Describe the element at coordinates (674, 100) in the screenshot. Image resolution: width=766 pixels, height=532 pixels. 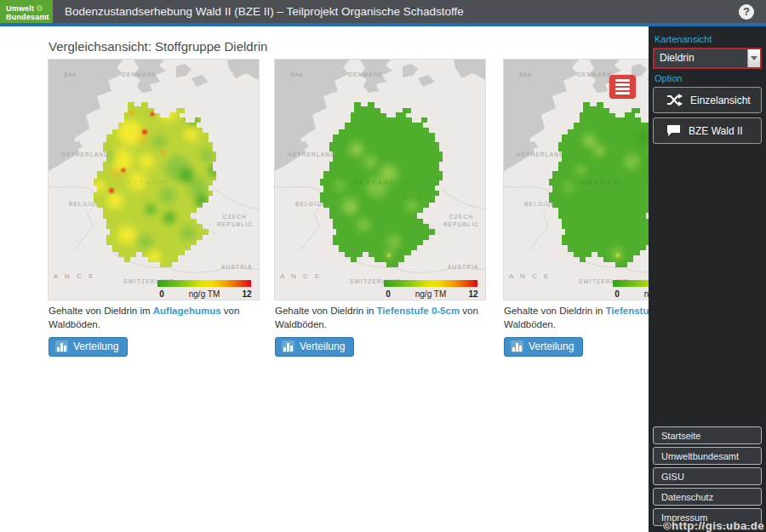
I see `shuffle-icon` at that location.